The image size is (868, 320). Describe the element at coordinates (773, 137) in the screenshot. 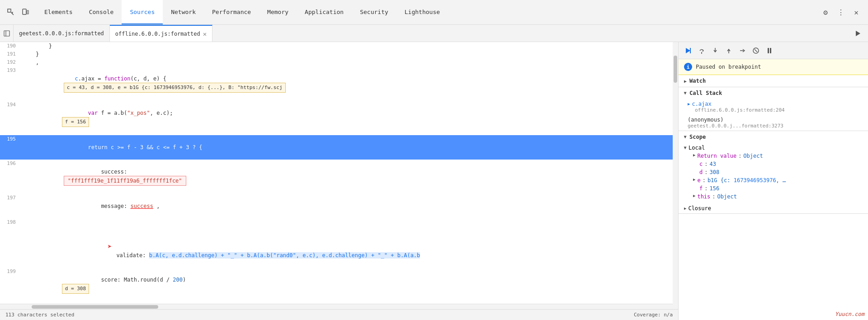

I see `scope-section-header: ▶ Scope` at that location.